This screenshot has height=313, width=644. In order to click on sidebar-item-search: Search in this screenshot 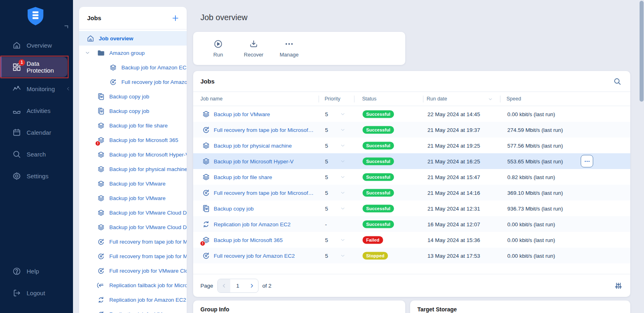, I will do `click(36, 154)`.